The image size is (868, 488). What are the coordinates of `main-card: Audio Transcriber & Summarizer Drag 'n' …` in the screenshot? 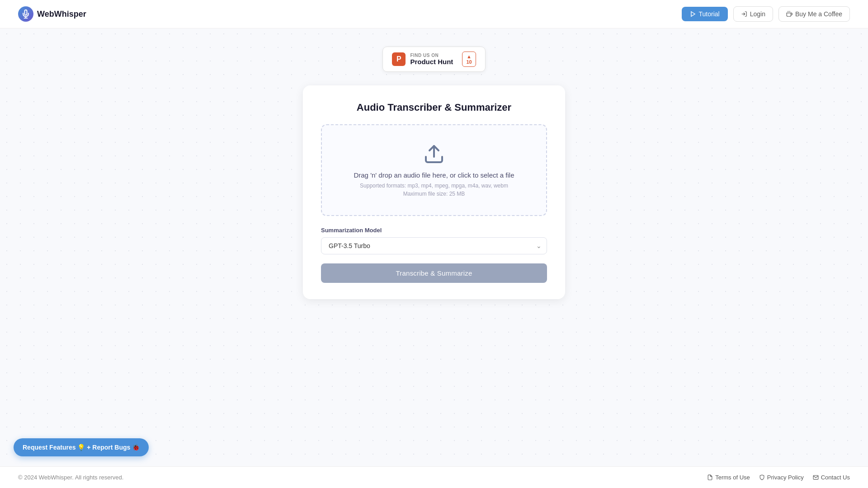 It's located at (434, 192).